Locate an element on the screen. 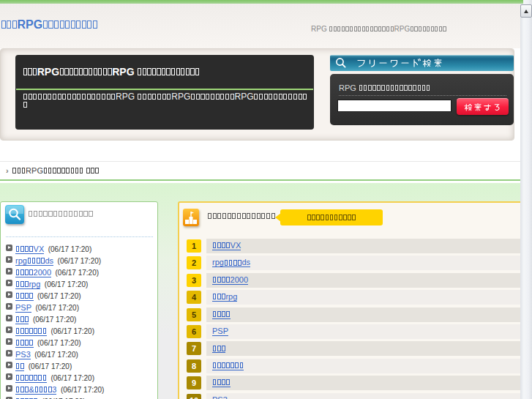  keyword-link: VX is located at coordinates (29, 249).